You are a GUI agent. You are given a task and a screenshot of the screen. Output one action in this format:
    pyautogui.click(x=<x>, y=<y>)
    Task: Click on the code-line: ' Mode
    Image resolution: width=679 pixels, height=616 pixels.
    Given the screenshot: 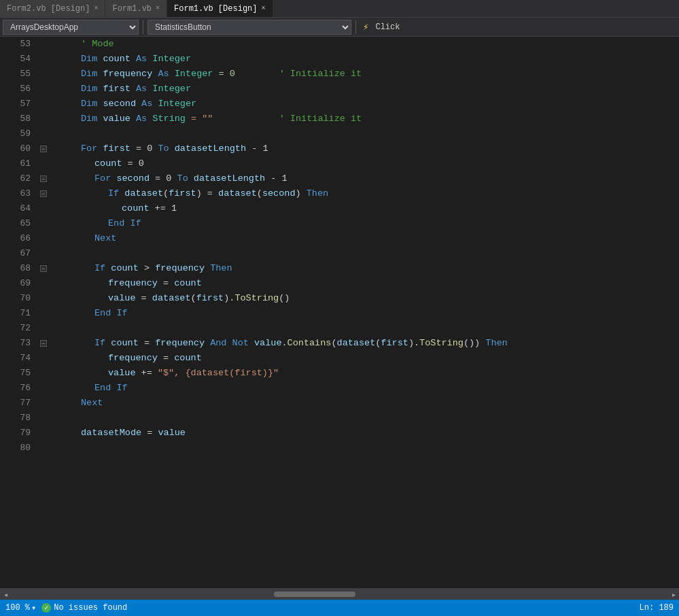 What is the action you would take?
    pyautogui.click(x=366, y=44)
    